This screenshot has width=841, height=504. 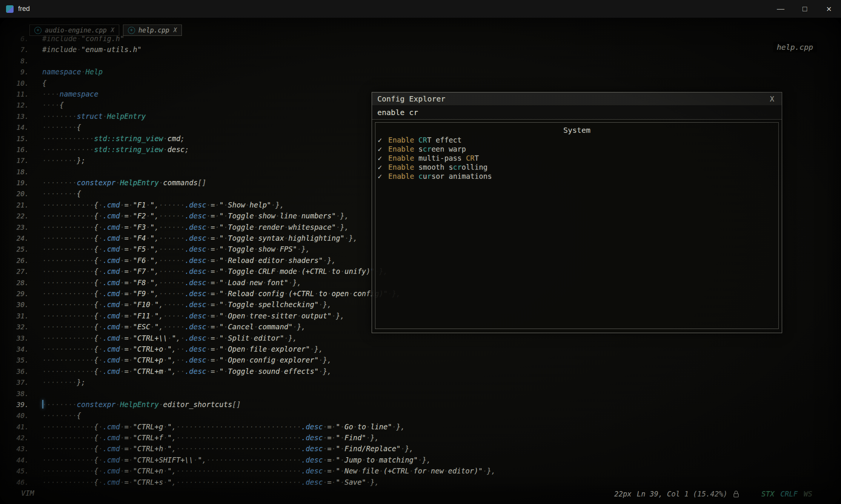 I want to click on line-number: 10., so click(x=14, y=83).